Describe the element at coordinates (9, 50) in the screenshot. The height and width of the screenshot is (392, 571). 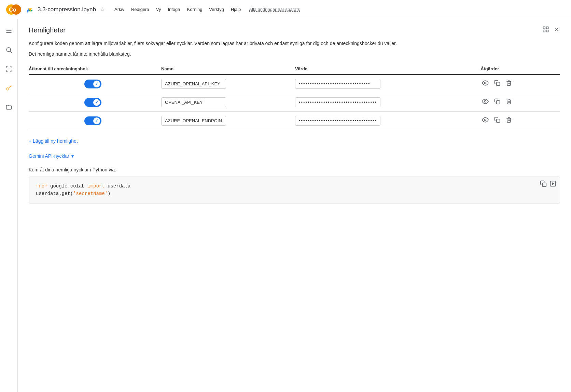
I see `sidebar-icon-search` at that location.